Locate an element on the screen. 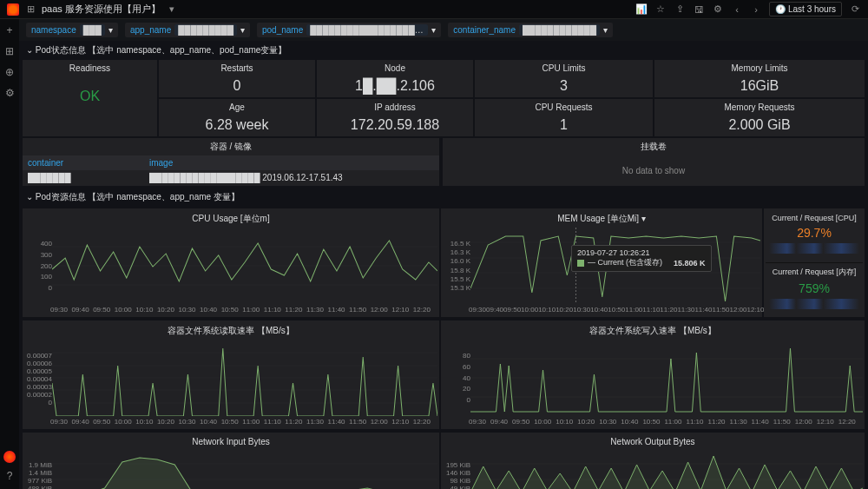 Image resolution: width=868 pixels, height=489 pixels. filter-pod-name: pod_name████████████████████▾ is located at coordinates (349, 30).